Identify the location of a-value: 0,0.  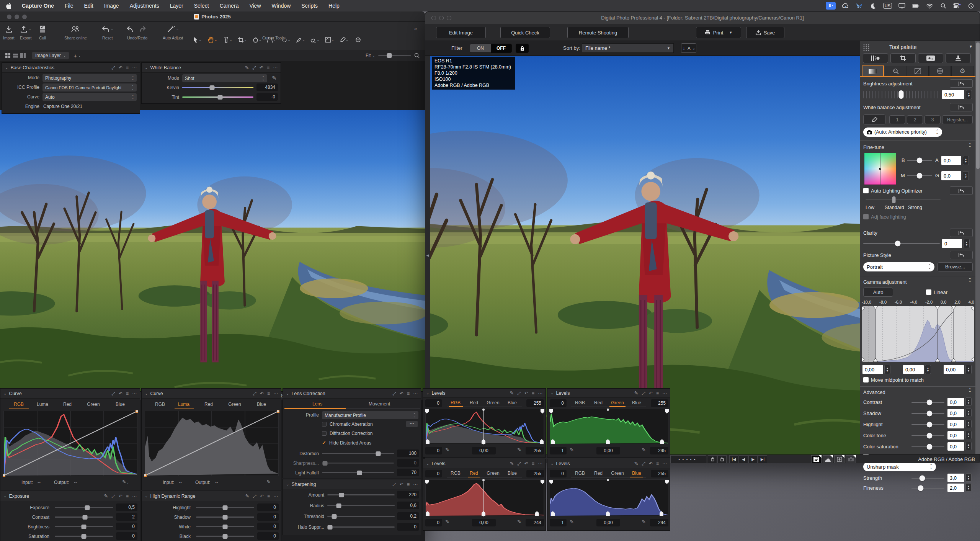
(951, 160).